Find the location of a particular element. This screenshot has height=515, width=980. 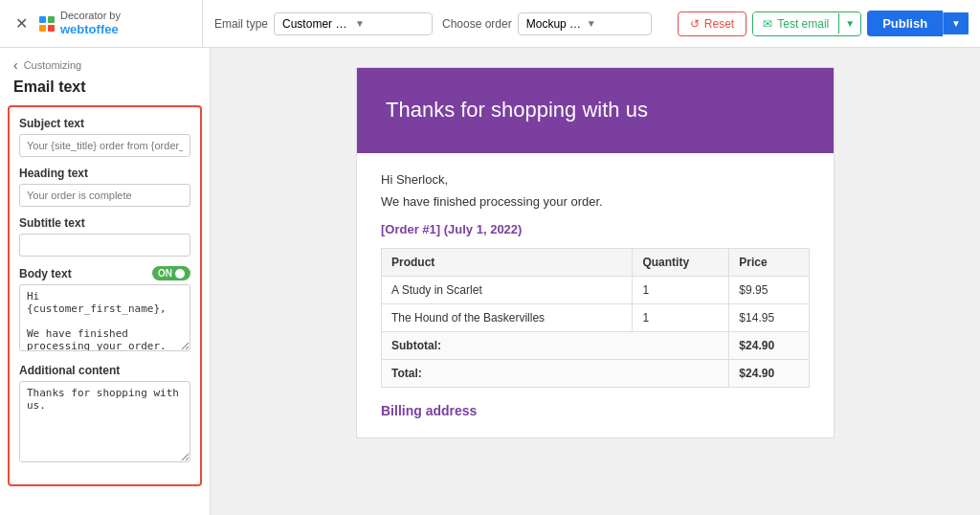

test-email-icon: ✉ is located at coordinates (768, 24).